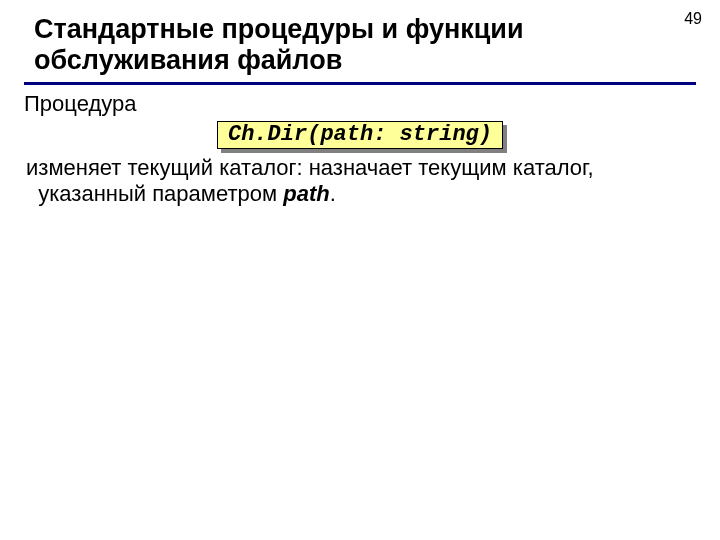  Describe the element at coordinates (360, 135) in the screenshot. I see `code-box-container: Ch.Dir(path: string)` at that location.